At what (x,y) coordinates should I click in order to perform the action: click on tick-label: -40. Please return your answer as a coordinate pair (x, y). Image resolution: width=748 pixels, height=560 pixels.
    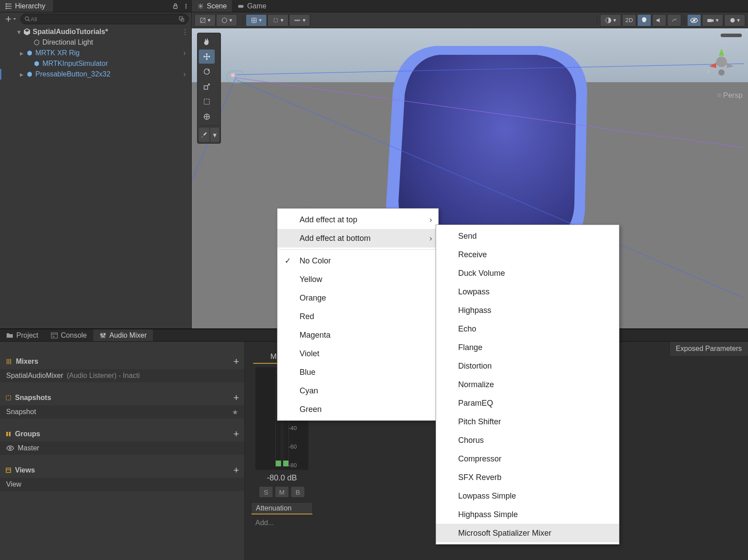
    Looking at the image, I should click on (297, 428).